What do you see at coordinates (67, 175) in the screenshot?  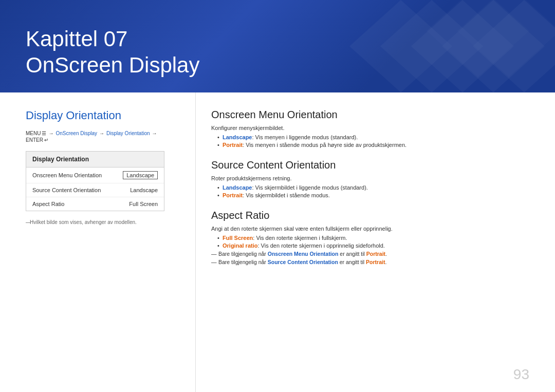 I see `menu-row-label-onscreen: Onscreen Menu Orientation` at bounding box center [67, 175].